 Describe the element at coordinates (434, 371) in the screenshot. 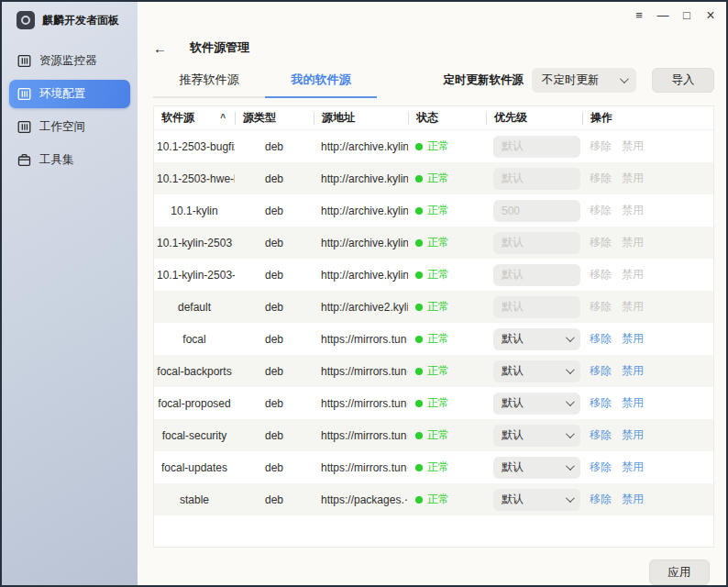

I see `table-row: focal-backports deb https://mirrors.tun⋯…` at that location.